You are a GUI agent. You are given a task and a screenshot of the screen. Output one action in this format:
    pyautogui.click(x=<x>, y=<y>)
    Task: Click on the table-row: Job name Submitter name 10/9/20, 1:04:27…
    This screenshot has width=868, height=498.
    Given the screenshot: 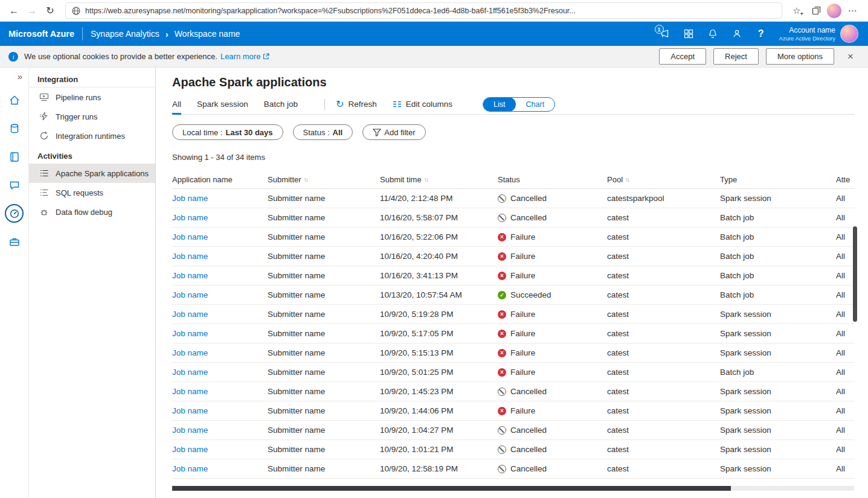 What is the action you would take?
    pyautogui.click(x=513, y=430)
    